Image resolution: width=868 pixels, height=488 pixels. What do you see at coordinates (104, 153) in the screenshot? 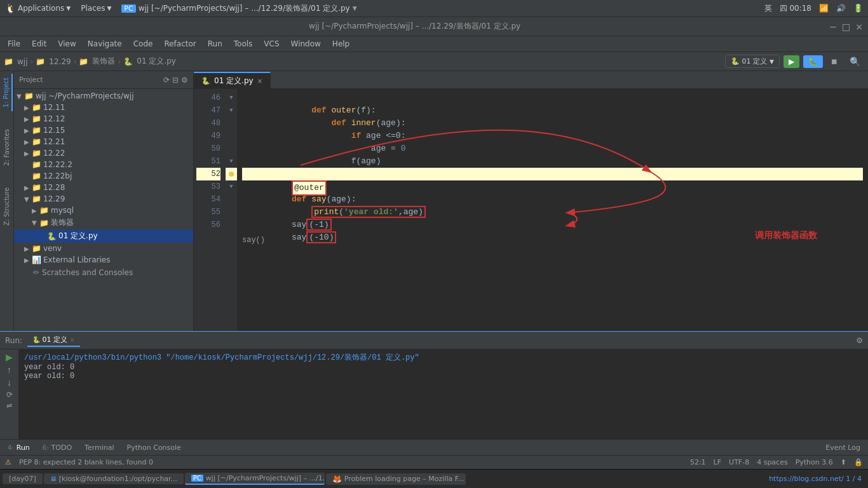
I see `tree-folder-1222: ▶ 📁 12.22` at bounding box center [104, 153].